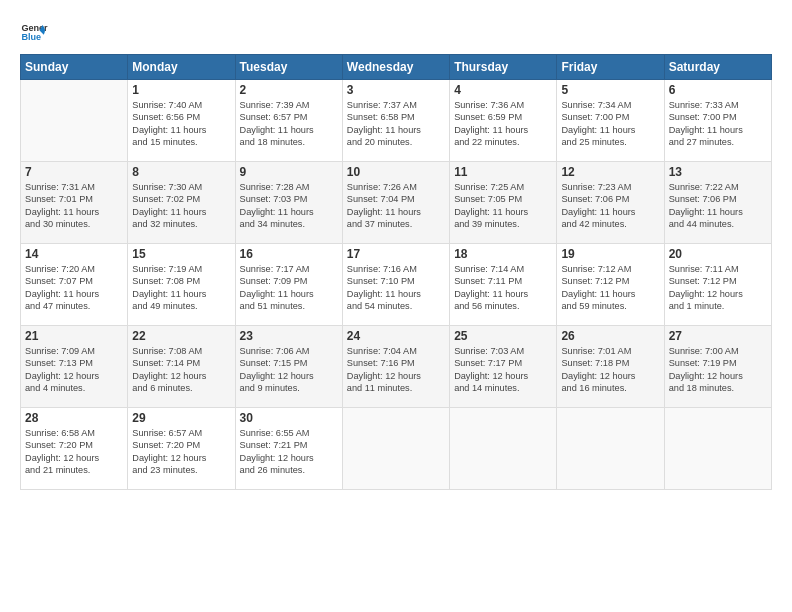  I want to click on calendar-cell: 11Sunrise: 7:25 AMSunset: 7:05 PMDayligh…, so click(504, 203).